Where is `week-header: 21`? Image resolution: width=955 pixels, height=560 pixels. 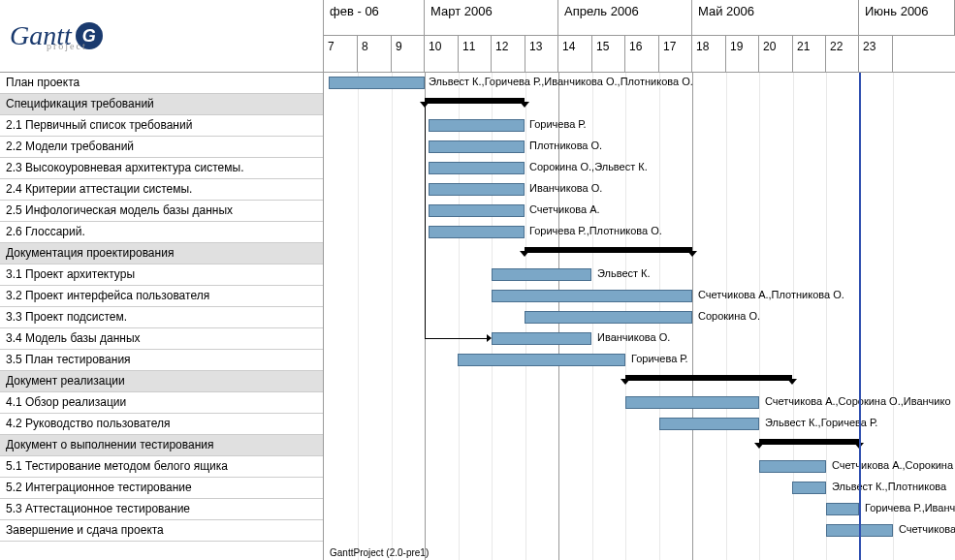 week-header: 21 is located at coordinates (810, 54).